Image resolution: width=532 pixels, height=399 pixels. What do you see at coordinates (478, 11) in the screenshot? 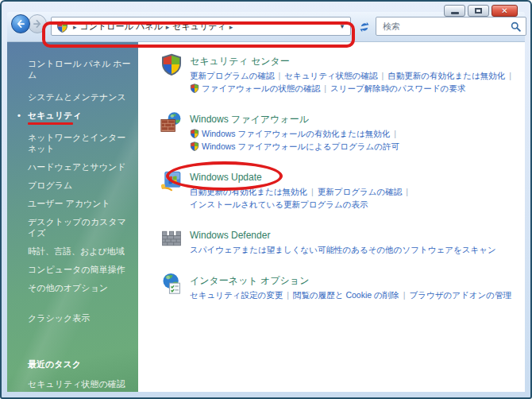
I see `maximize-icon` at bounding box center [478, 11].